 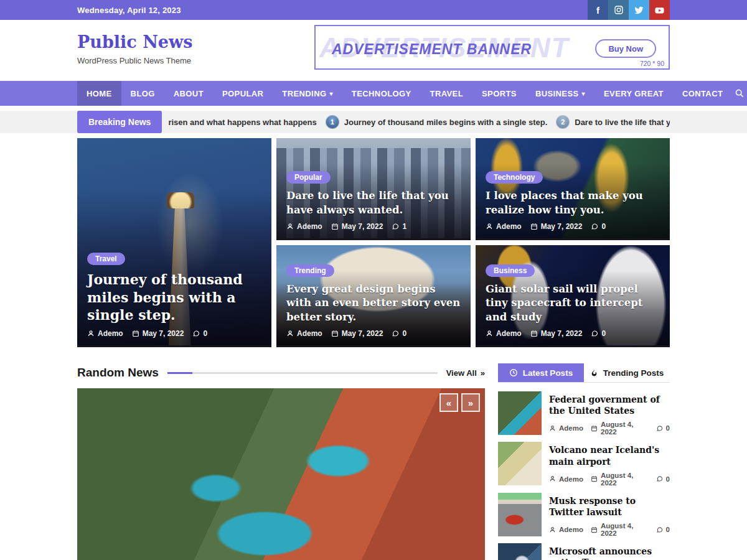 I want to click on chevron-down-icon: ▾, so click(x=584, y=93).